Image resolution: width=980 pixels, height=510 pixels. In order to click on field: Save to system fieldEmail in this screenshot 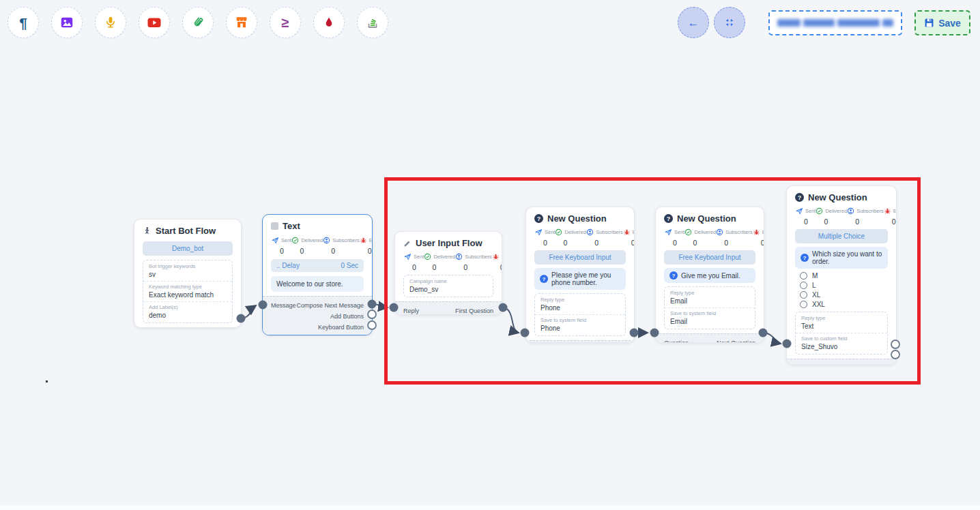, I will do `click(710, 318)`.